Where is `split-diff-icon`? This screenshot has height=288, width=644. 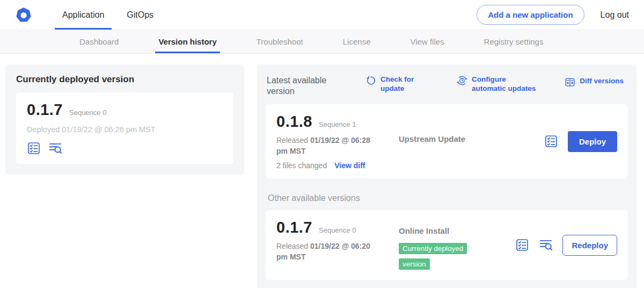 split-diff-icon is located at coordinates (570, 82).